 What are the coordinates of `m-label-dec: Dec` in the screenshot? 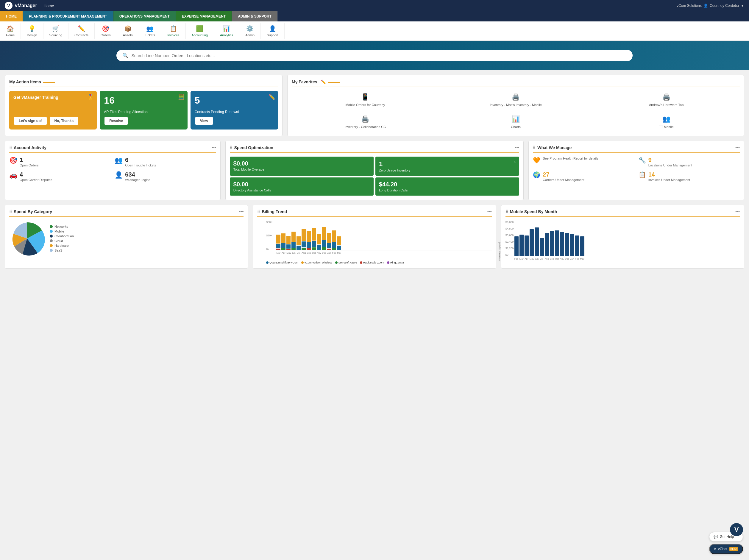 It's located at (567, 259).